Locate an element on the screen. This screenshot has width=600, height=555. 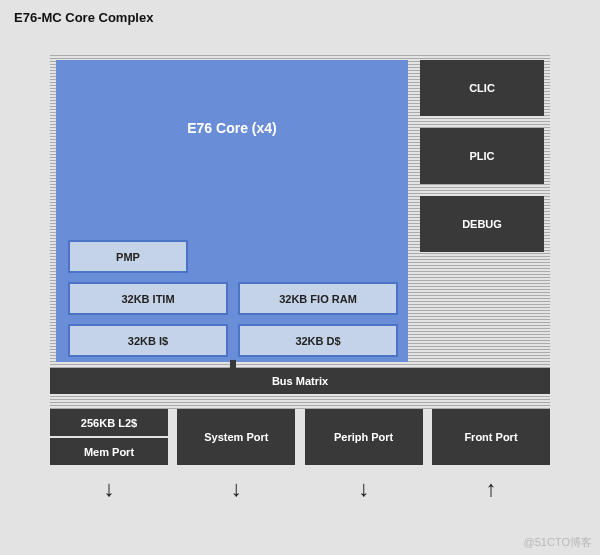
dcache-block: 32KB D$ is located at coordinates (318, 340).